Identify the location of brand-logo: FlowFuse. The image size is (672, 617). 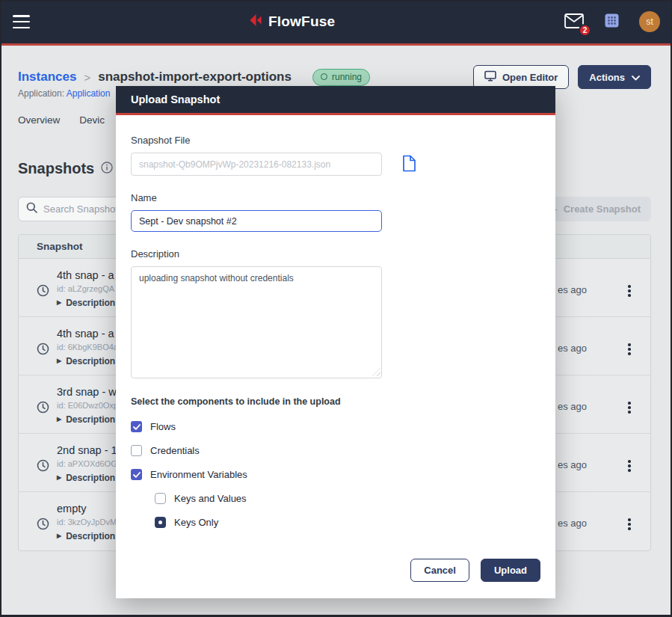
(292, 22).